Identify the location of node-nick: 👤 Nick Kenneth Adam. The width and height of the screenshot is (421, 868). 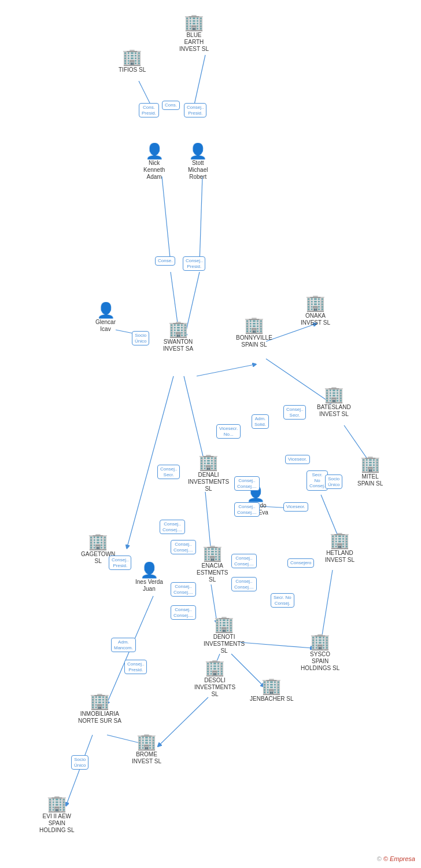
(154, 162).